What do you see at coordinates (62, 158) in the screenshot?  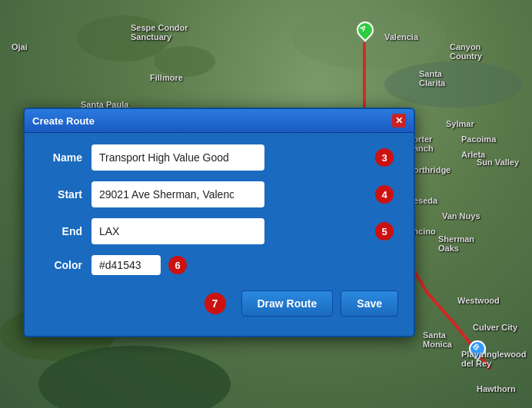 I see `name-label: Name` at bounding box center [62, 158].